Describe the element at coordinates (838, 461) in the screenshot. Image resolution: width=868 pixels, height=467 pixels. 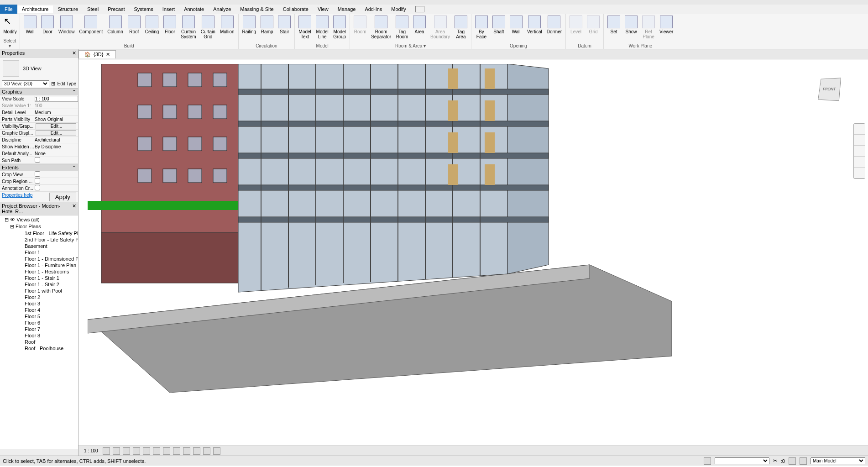
I see `design-options-dropdown: Main Model` at that location.